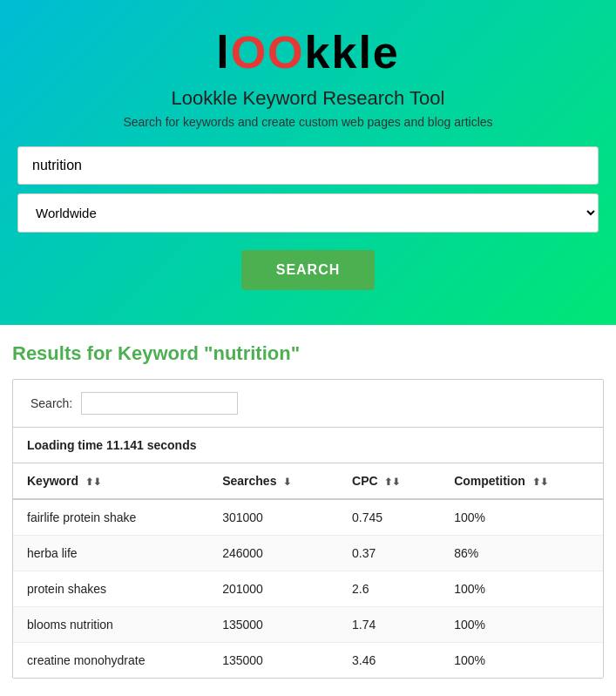 This screenshot has width=616, height=696. What do you see at coordinates (308, 625) in the screenshot?
I see `table-row: blooms nutrition 135000 1.74 100%` at bounding box center [308, 625].